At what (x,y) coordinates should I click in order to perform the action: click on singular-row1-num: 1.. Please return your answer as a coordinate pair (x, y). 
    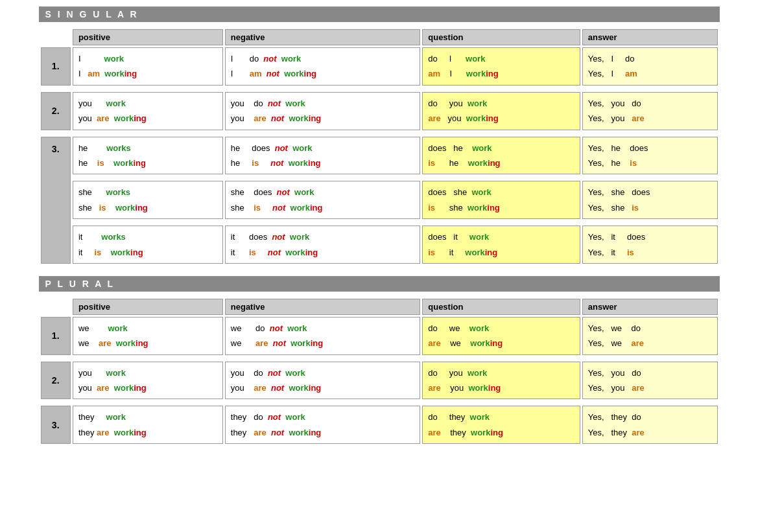
    Looking at the image, I should click on (56, 66).